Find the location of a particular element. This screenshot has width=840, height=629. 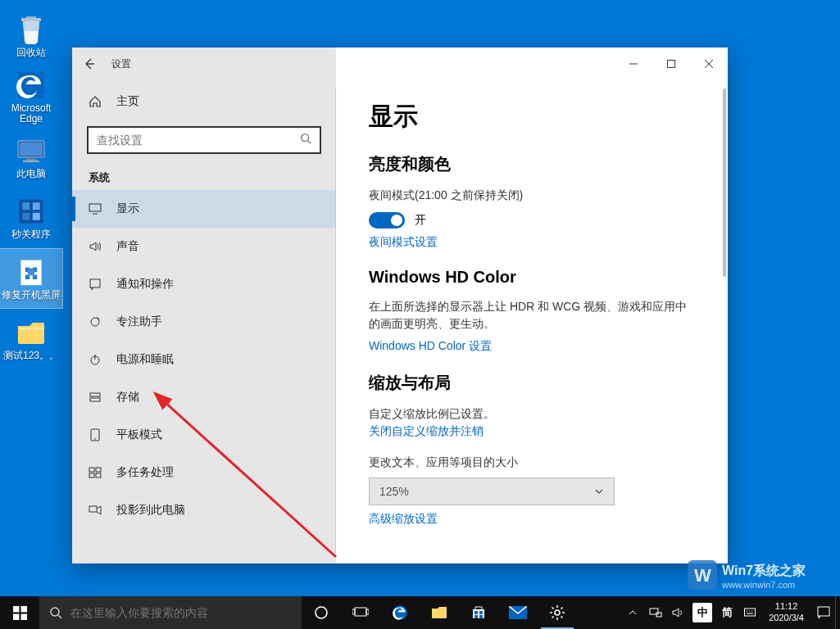

taskview-icon is located at coordinates (361, 613).